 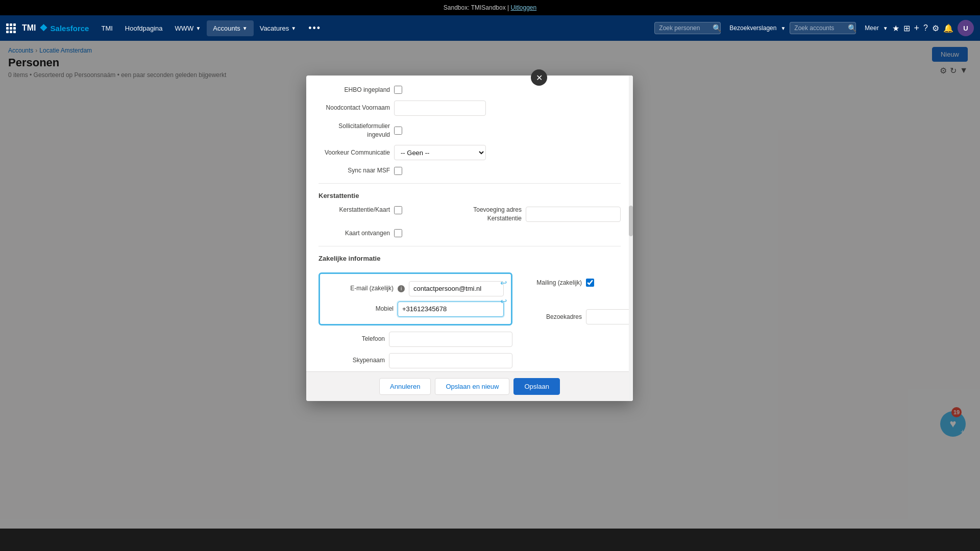 I want to click on ehbo-row: EHBO ingepland, so click(x=470, y=90).